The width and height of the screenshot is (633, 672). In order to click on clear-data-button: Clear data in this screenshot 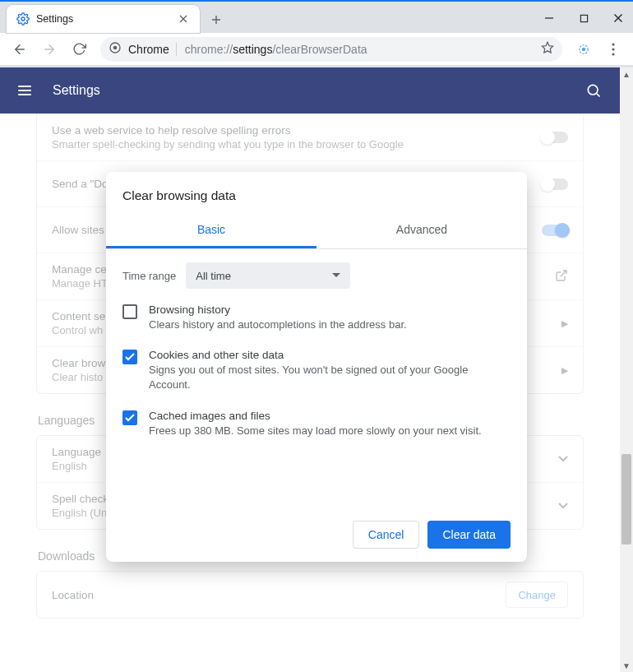, I will do `click(469, 535)`.